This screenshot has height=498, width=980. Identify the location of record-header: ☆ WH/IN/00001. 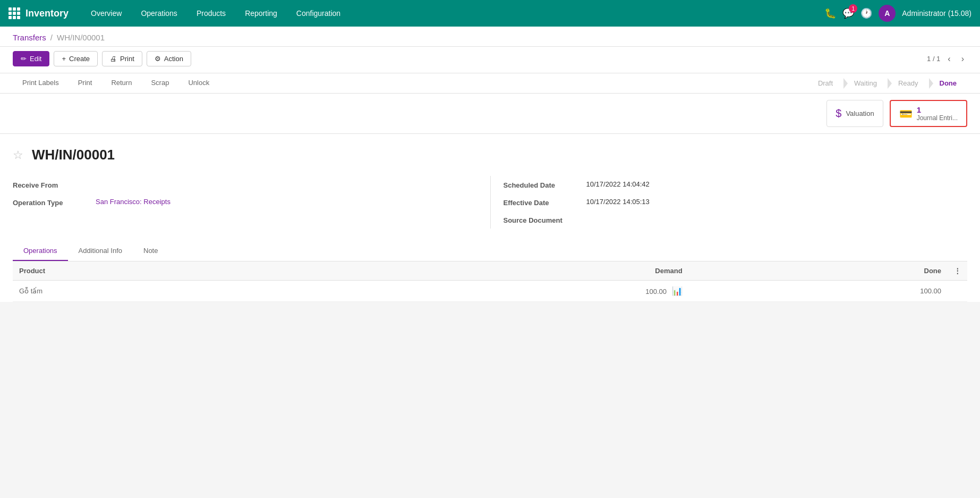
(490, 155).